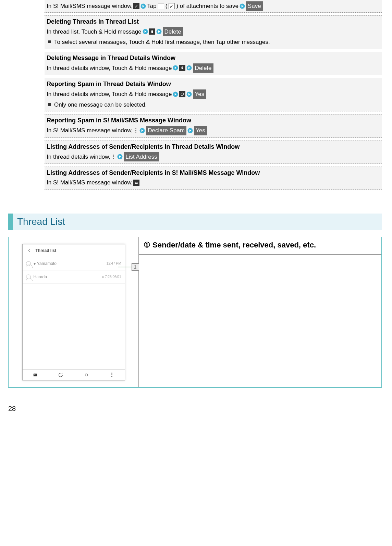  I want to click on section-list-address-message: Listing Addresses of Sender/Recipients i…, so click(213, 178).